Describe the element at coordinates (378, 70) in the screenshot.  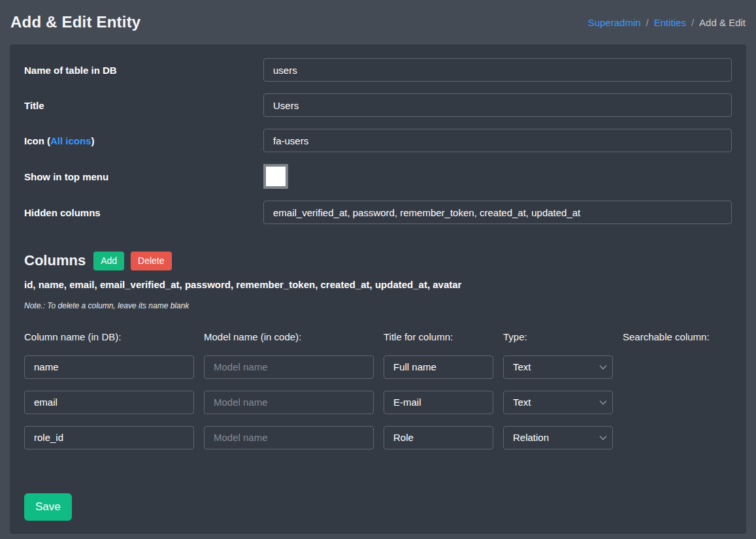
I see `form-row-table-name: Name of table in DB` at that location.